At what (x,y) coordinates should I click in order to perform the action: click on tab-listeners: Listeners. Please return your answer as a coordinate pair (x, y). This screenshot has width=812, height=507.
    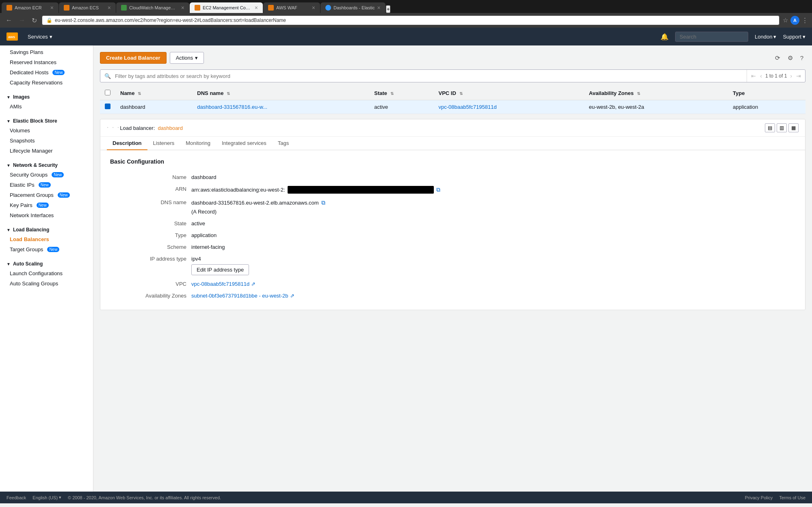
    Looking at the image, I should click on (164, 144).